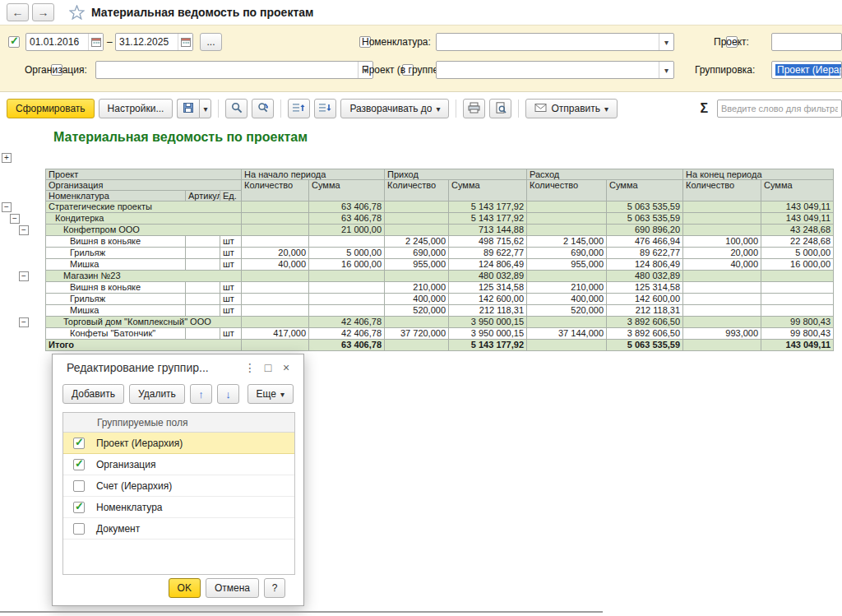  What do you see at coordinates (807, 70) in the screenshot?
I see `grouping-field: Проект (Иерарх` at bounding box center [807, 70].